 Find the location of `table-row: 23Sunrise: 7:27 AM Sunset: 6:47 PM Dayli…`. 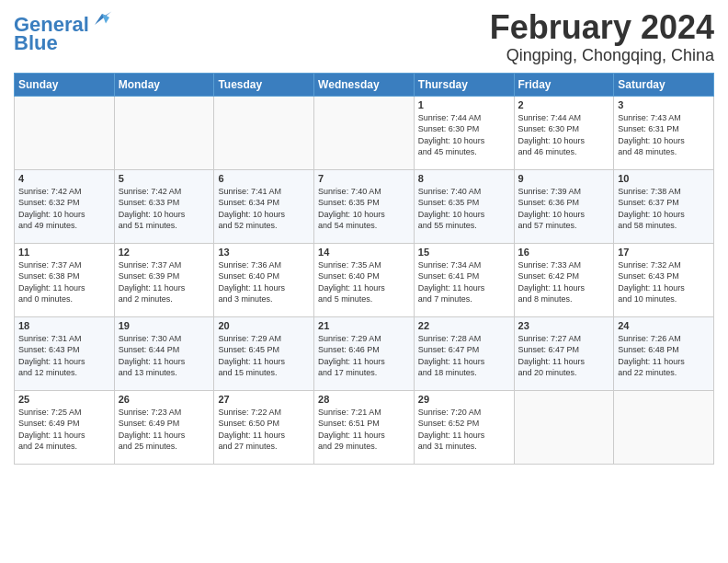

table-row: 23Sunrise: 7:27 AM Sunset: 6:47 PM Dayli… is located at coordinates (564, 353).